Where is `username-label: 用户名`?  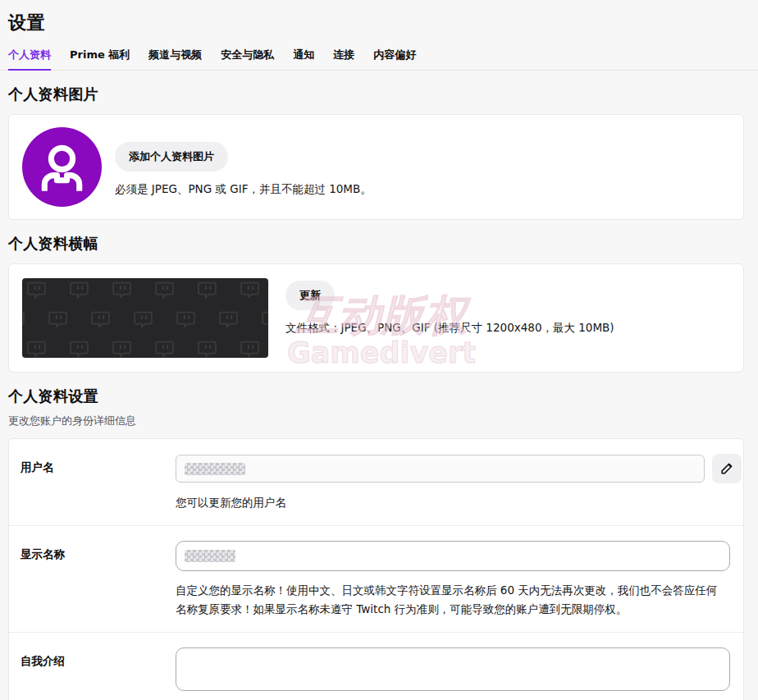
username-label: 用户名 is located at coordinates (98, 483).